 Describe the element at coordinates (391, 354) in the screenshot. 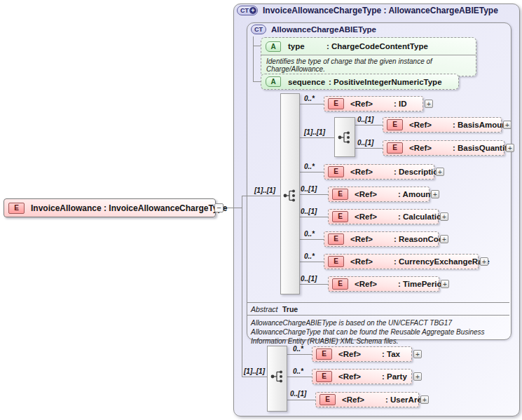

I see `element-type: : Tax` at that location.